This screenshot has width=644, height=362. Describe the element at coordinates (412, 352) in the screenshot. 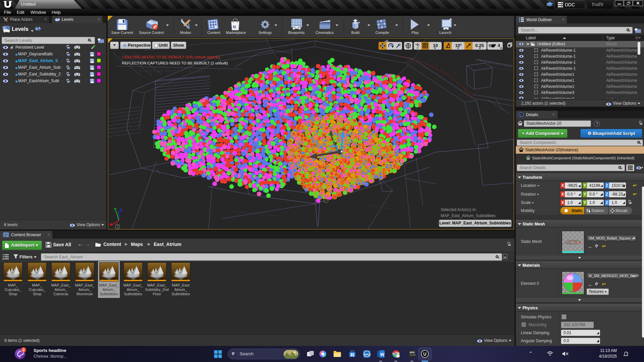

I see `svg-text: EPIC` at that location.